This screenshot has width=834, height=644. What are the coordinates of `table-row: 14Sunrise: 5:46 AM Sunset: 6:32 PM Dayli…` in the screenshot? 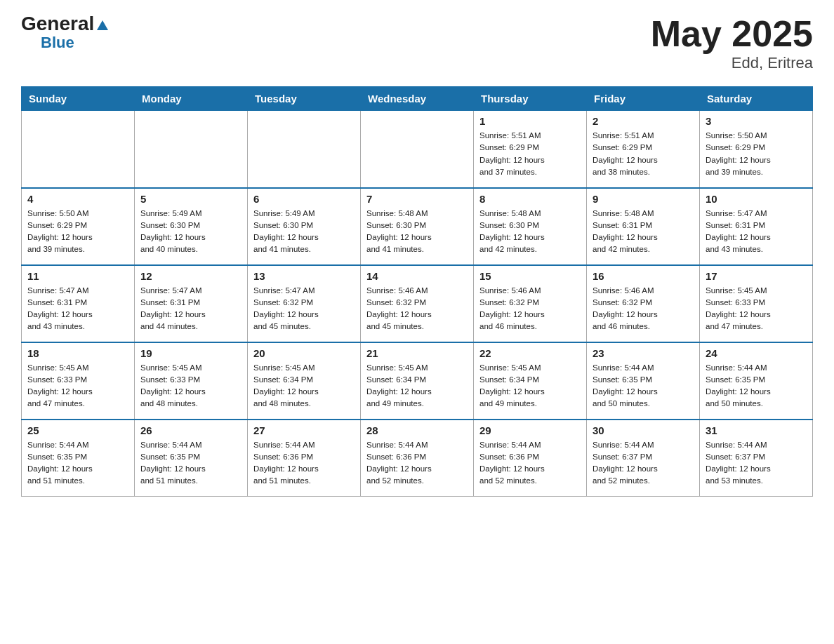 It's located at (417, 304).